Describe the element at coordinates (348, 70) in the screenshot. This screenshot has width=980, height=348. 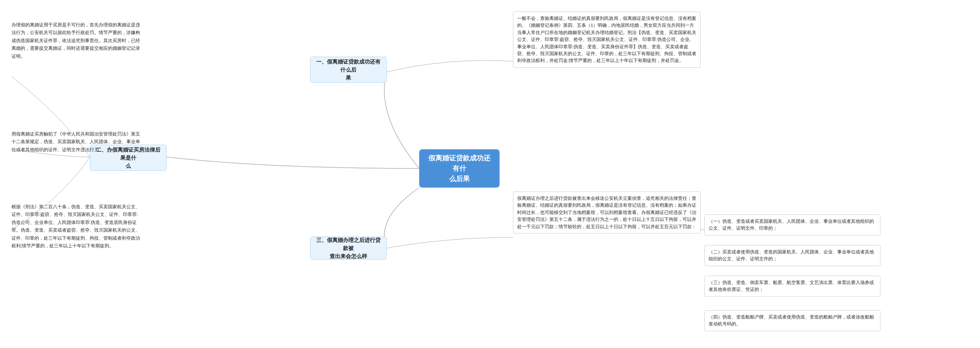
I see `branch-1-label: 一、假离婚证贷款成功还有什么后 果` at that location.